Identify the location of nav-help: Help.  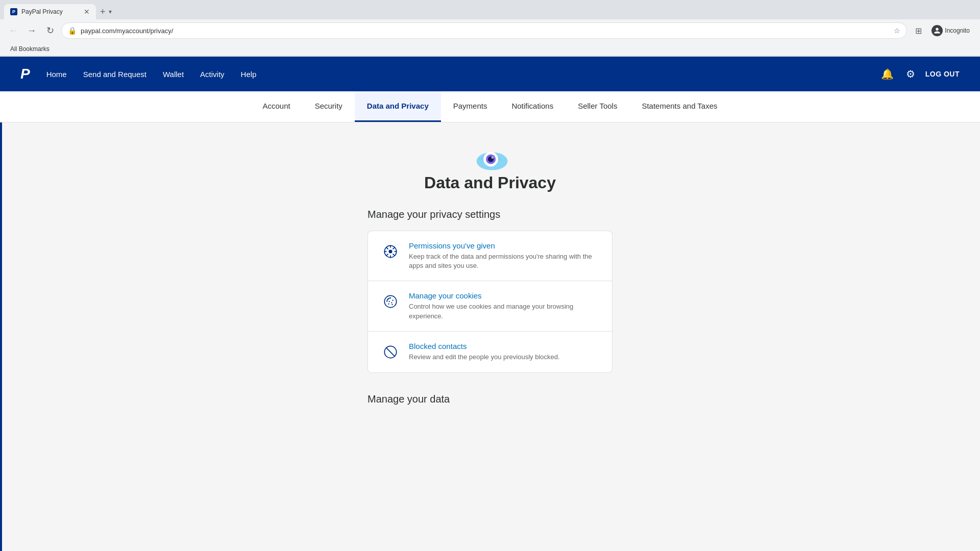
(249, 74).